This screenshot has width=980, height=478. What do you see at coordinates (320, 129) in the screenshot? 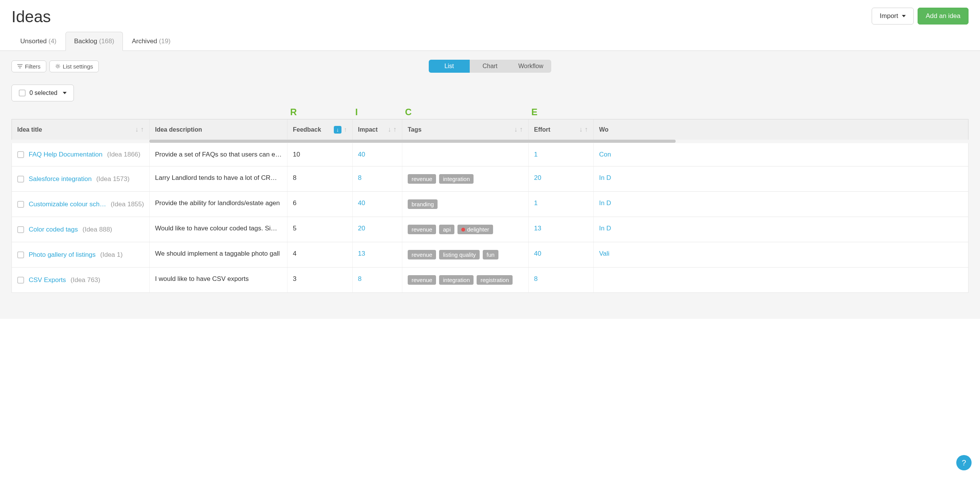
I see `col-feedback: Feedback ↓ ↑` at bounding box center [320, 129].